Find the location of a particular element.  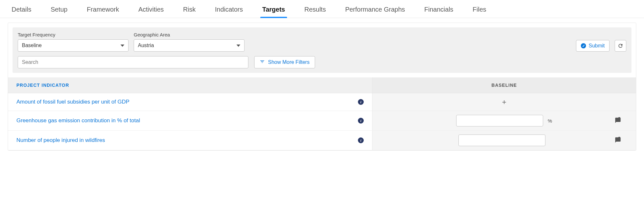

target-frequency-group: Target Frequency Baseline is located at coordinates (73, 42).